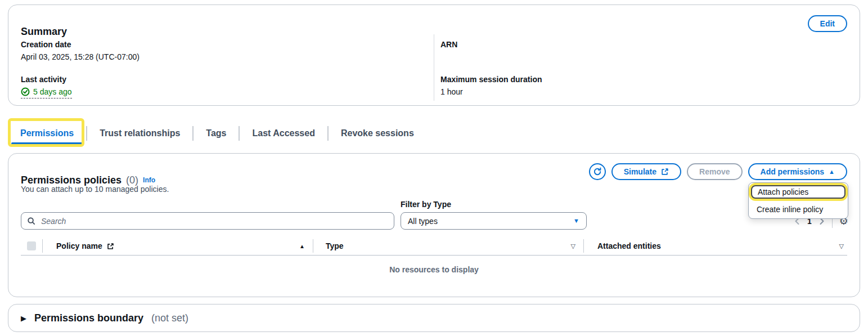 Image resolution: width=868 pixels, height=336 pixels. What do you see at coordinates (89, 319) in the screenshot?
I see `permissions-boundary-title: Permissions boundary` at bounding box center [89, 319].